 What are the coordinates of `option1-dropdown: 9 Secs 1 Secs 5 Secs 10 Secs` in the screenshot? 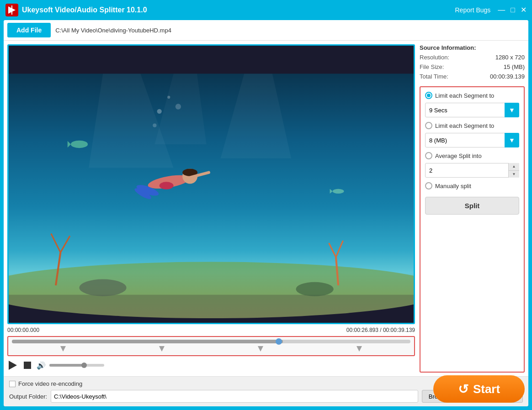 It's located at (472, 110).